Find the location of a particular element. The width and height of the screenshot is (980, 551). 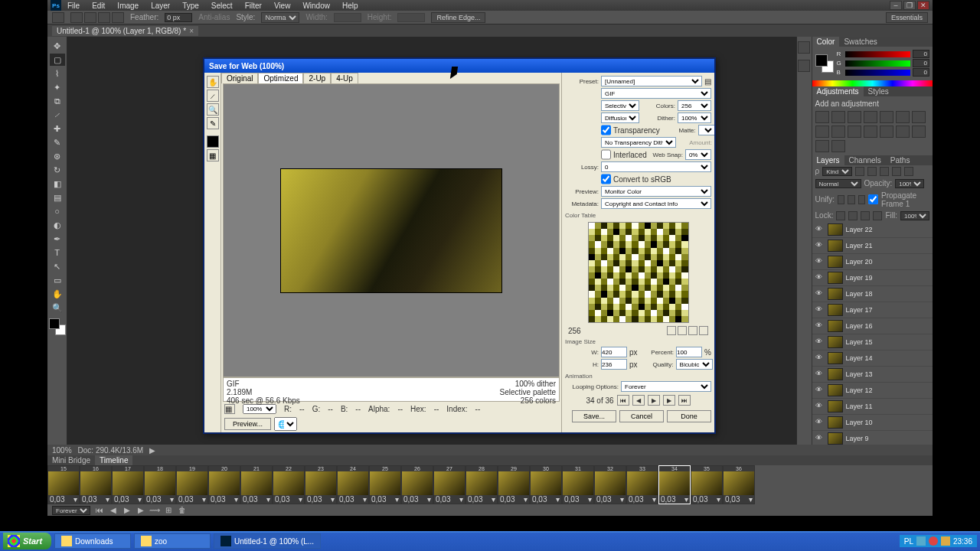

adj-hue-icon is located at coordinates (903, 117).